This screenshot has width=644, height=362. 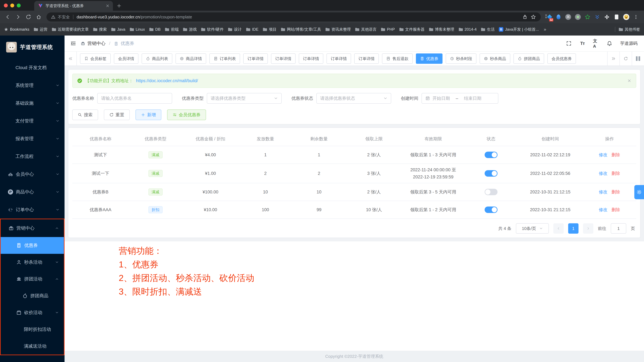 What do you see at coordinates (607, 17) in the screenshot?
I see `extensions-puzzle-icon` at bounding box center [607, 17].